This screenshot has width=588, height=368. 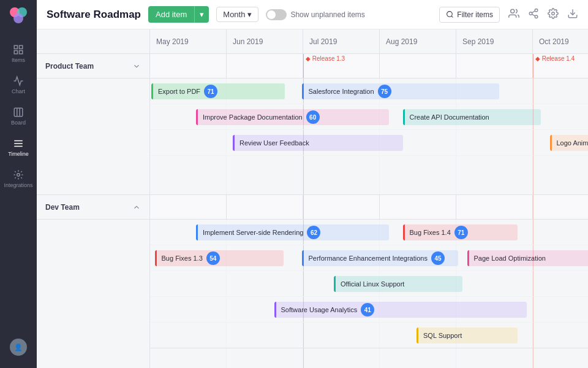 What do you see at coordinates (508, 15) in the screenshot?
I see `header-actions: Filter items` at bounding box center [508, 15].